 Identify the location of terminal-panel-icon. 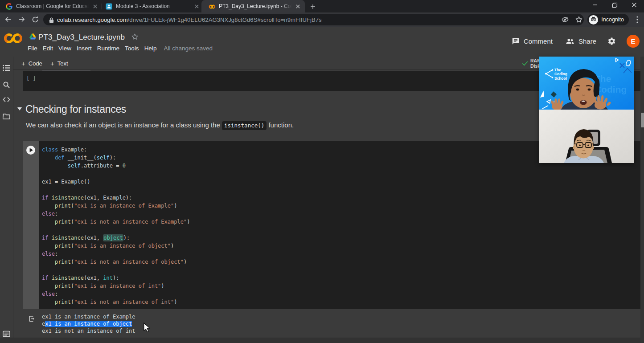
(6, 334).